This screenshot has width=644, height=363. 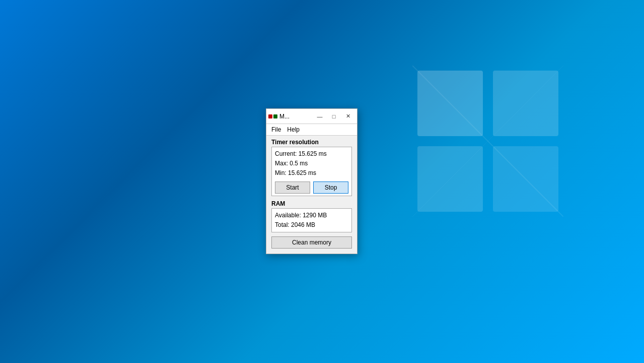 What do you see at coordinates (331, 188) in the screenshot?
I see `stop-button: Stop` at bounding box center [331, 188].